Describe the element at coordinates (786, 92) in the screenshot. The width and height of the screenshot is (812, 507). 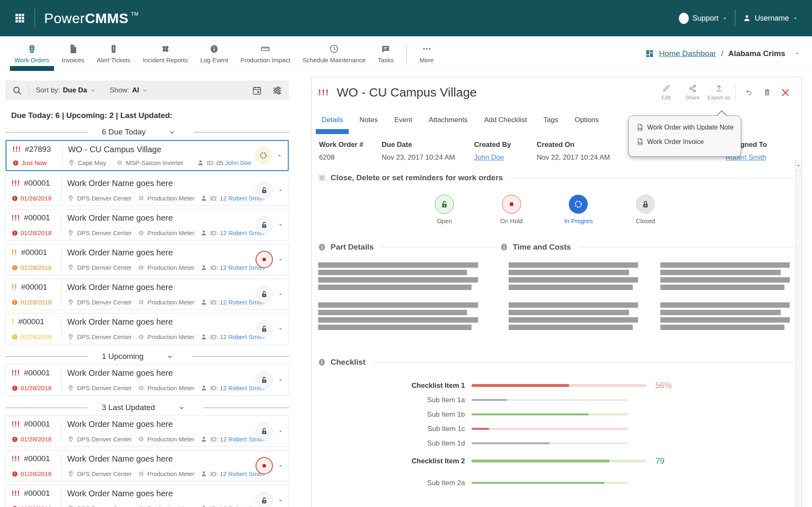
I see `close-button` at that location.